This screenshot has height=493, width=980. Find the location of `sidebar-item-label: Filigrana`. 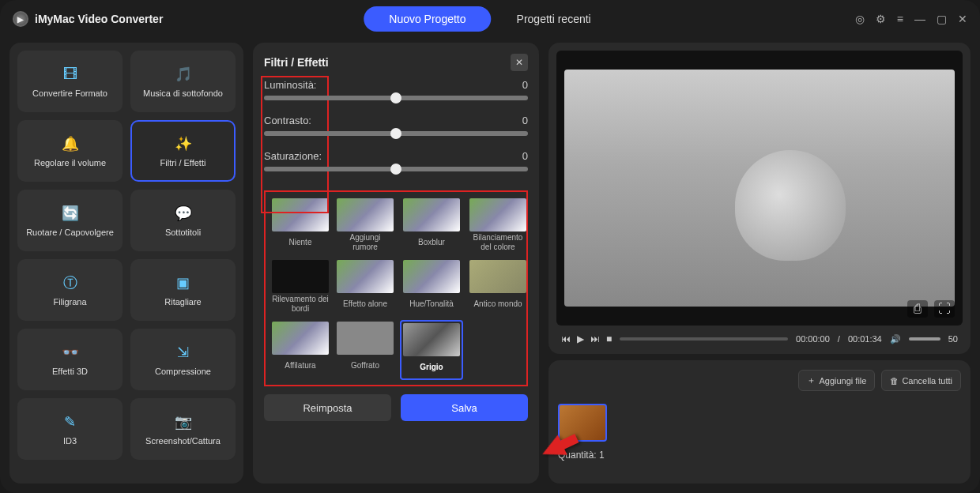

sidebar-item-label: Filigrana is located at coordinates (70, 302).